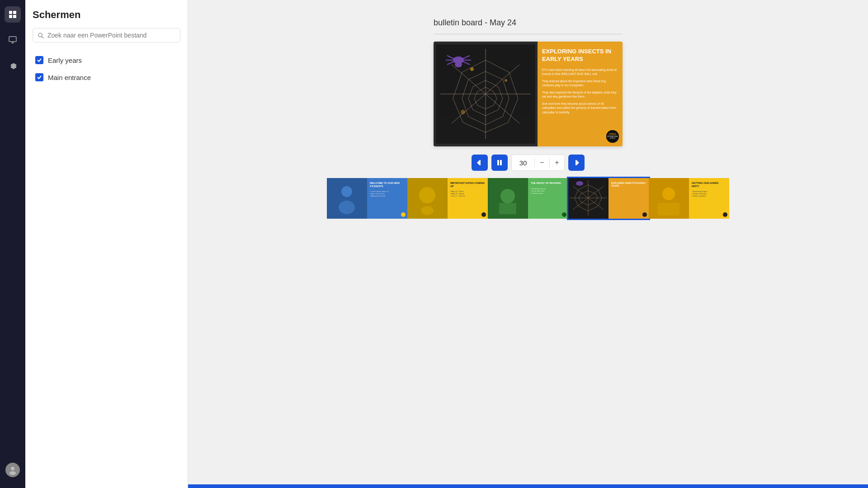 This screenshot has width=868, height=488. What do you see at coordinates (65, 61) in the screenshot?
I see `early-years-label: Early years` at bounding box center [65, 61].